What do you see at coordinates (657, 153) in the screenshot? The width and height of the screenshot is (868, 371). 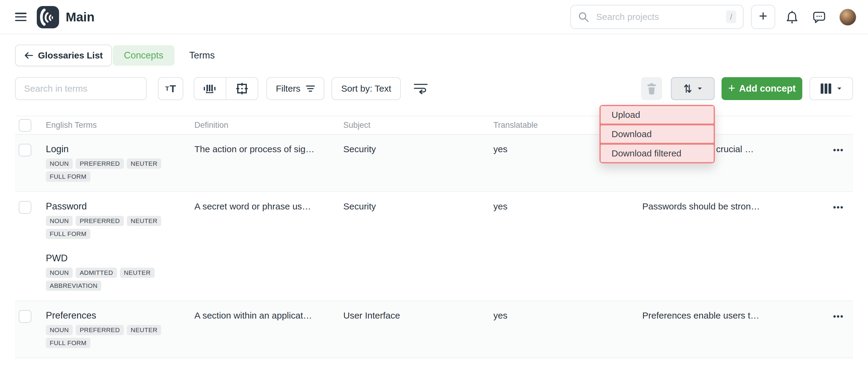 I see `menu-item-download-filtered: Download filtered` at bounding box center [657, 153].